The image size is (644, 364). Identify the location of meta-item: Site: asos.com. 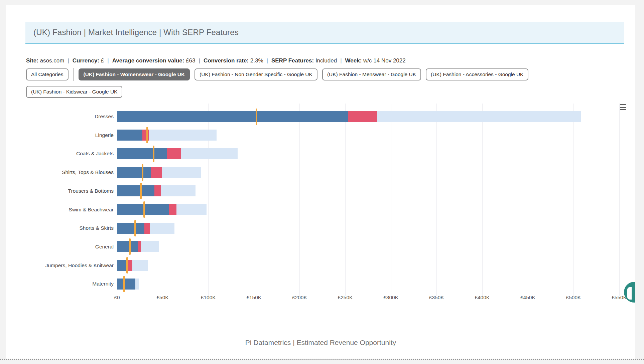
(45, 61).